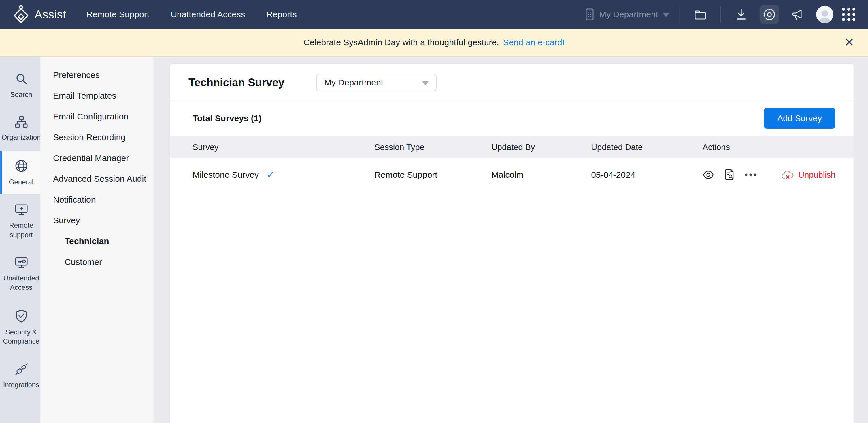  I want to click on icon-rail: Search Organization General, so click(20, 240).